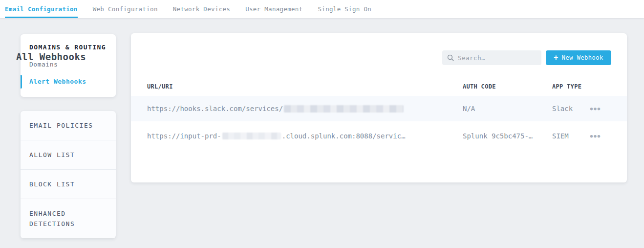 The height and width of the screenshot is (248, 644). Describe the element at coordinates (497, 58) in the screenshot. I see `search-input` at that location.